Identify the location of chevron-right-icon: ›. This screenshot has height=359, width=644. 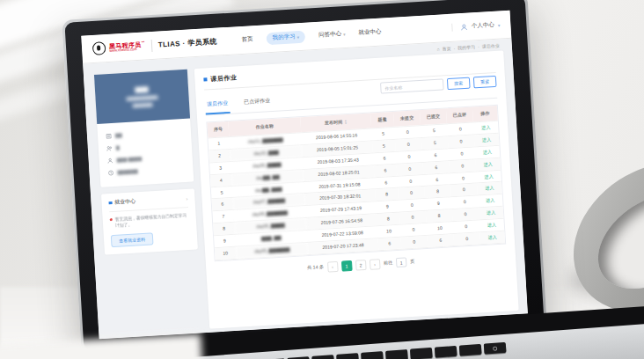
(187, 198).